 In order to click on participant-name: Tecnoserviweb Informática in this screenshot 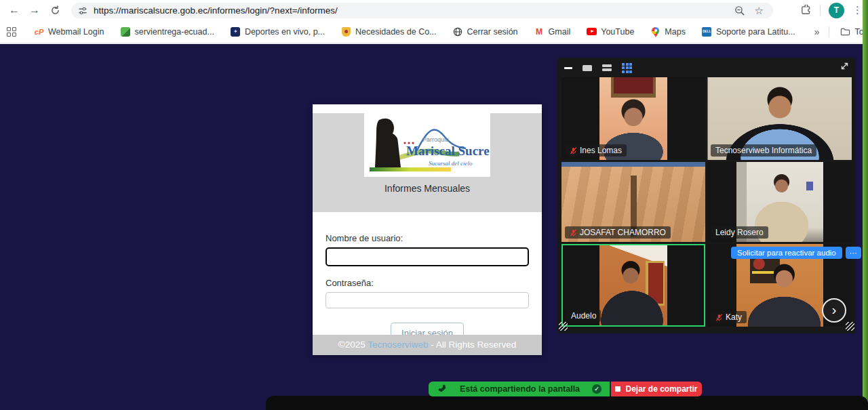, I will do `click(764, 150)`.